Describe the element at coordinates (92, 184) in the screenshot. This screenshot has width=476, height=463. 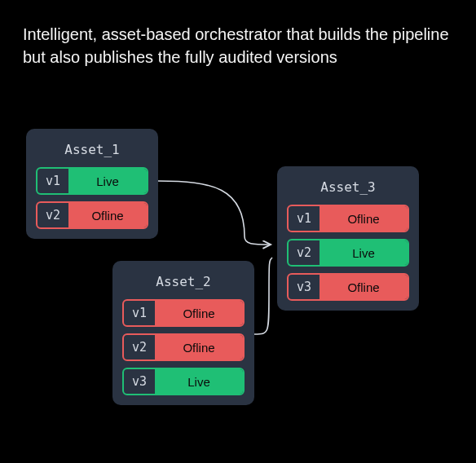
I see `asset-card-1: Asset_1 v1 Live v2 Ofline` at that location.